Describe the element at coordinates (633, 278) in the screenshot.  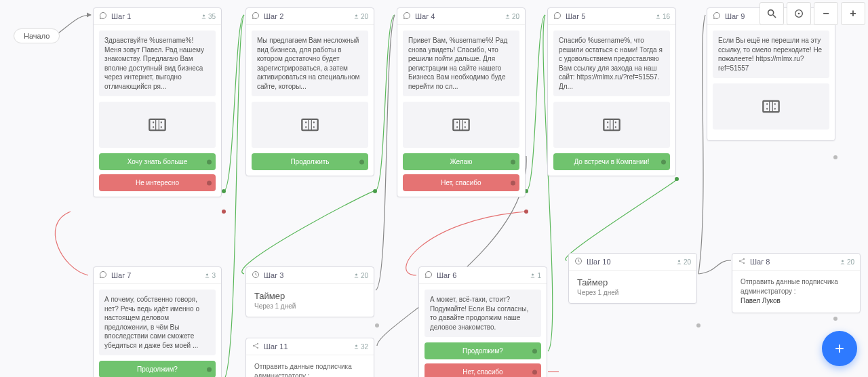
I see `node-step-10: Шаг 10 20 Таймер Через 1 дней` at that location.